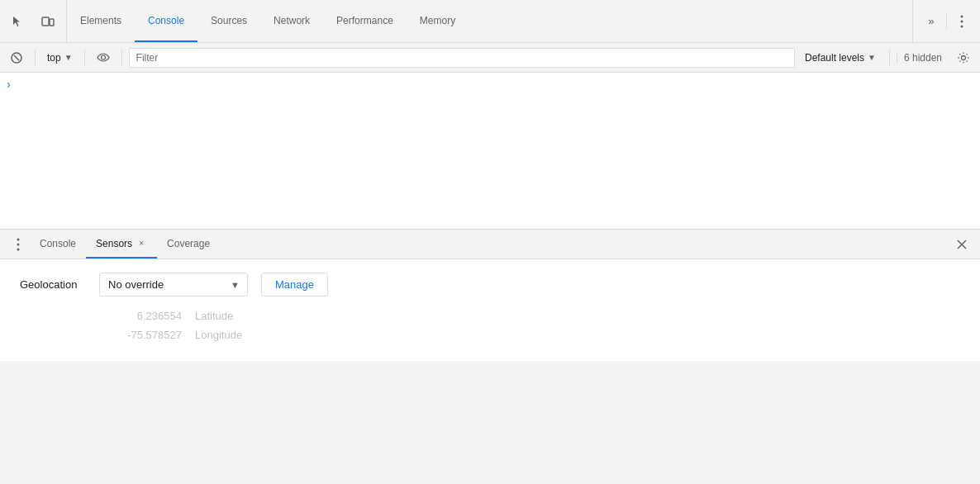 This screenshot has height=484, width=980. Describe the element at coordinates (101, 21) in the screenshot. I see `tab-elements: Elements` at that location.